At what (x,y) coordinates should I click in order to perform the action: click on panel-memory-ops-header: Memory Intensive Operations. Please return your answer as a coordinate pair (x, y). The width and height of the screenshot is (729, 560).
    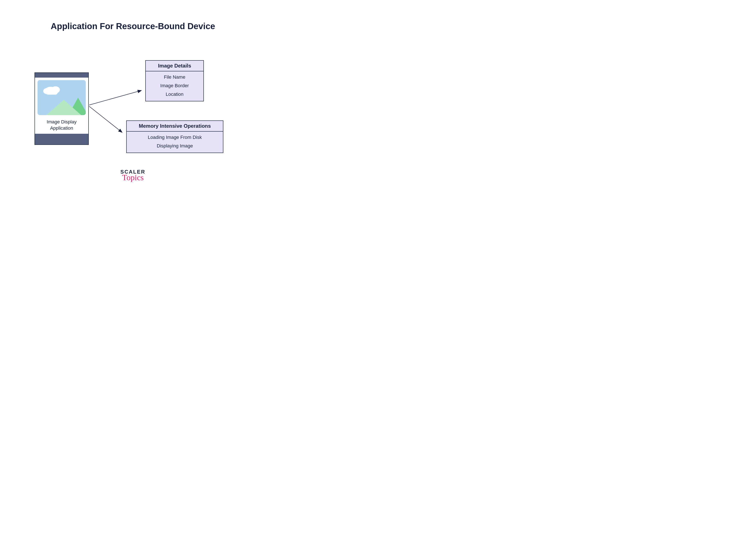
    Looking at the image, I should click on (175, 126).